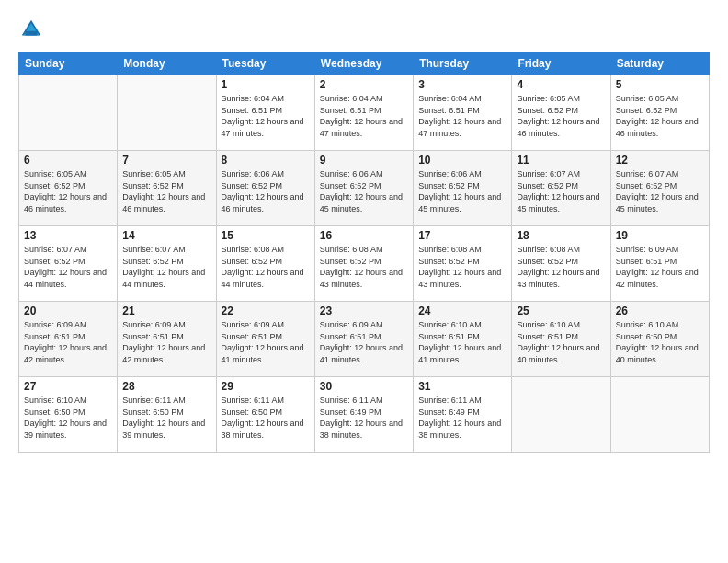 This screenshot has height=563, width=728. What do you see at coordinates (266, 85) in the screenshot?
I see `day-number: 1` at bounding box center [266, 85].